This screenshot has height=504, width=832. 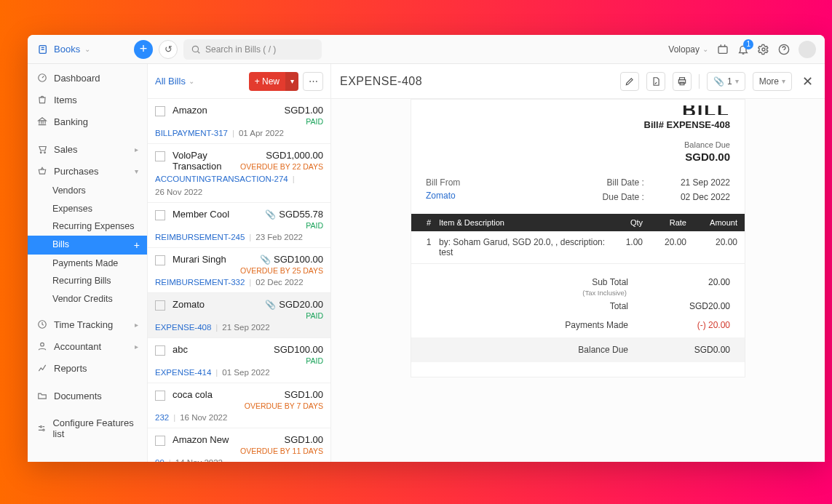 What do you see at coordinates (42, 78) in the screenshot?
I see `dashboard-icon` at bounding box center [42, 78].